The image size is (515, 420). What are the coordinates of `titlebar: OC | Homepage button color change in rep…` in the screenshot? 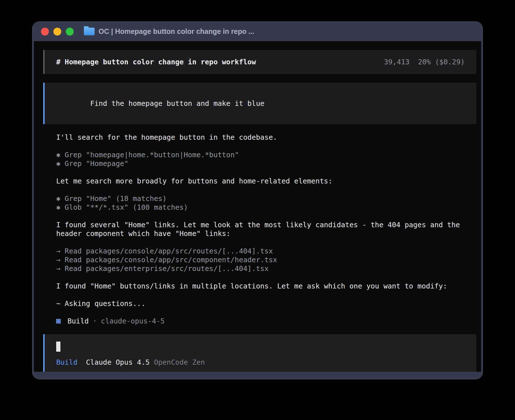 It's located at (258, 32).